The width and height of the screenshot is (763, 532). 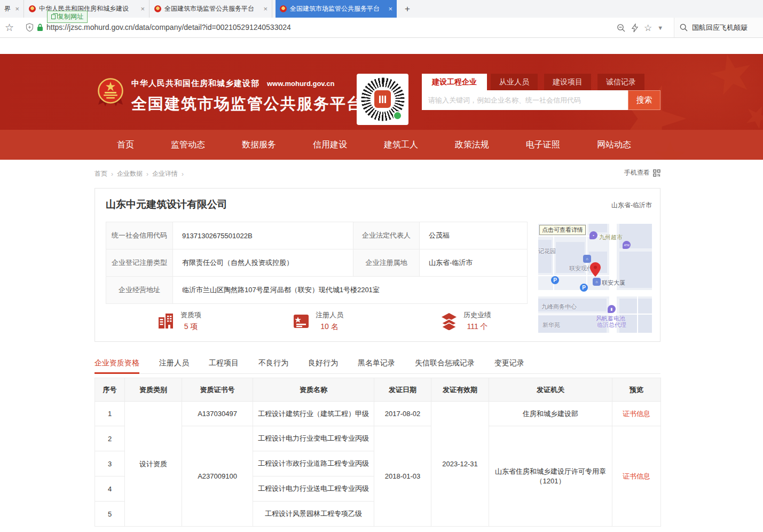 What do you see at coordinates (191, 315) in the screenshot?
I see `stat-label: 资质项` at bounding box center [191, 315].